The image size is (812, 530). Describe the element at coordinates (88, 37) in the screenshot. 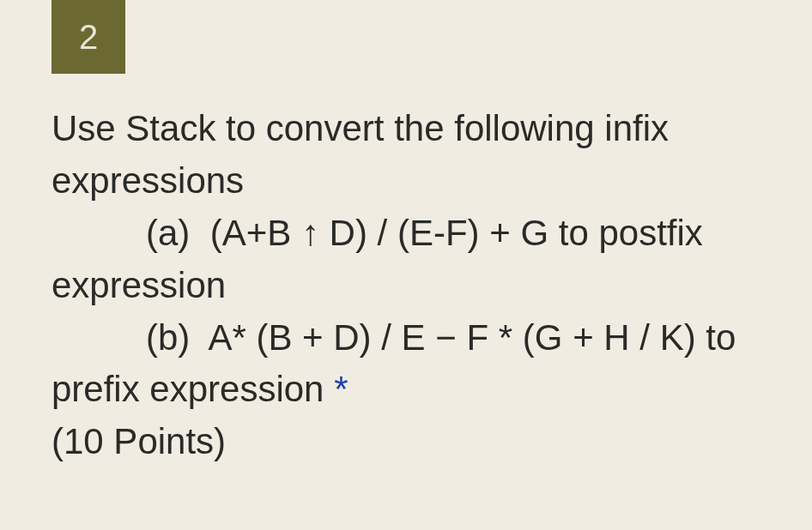

I see `question-number-box: 2` at that location.